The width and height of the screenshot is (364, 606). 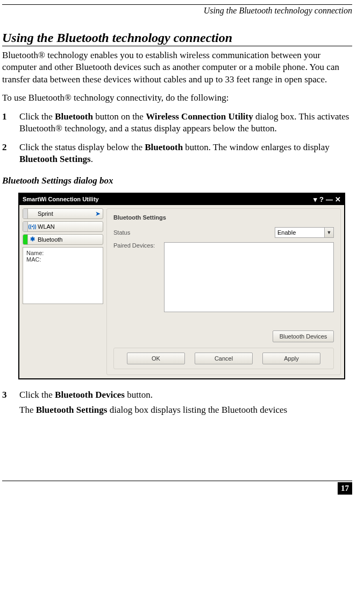 I want to click on step-text: Click the Bluetooth Devices button., so click(x=86, y=395).